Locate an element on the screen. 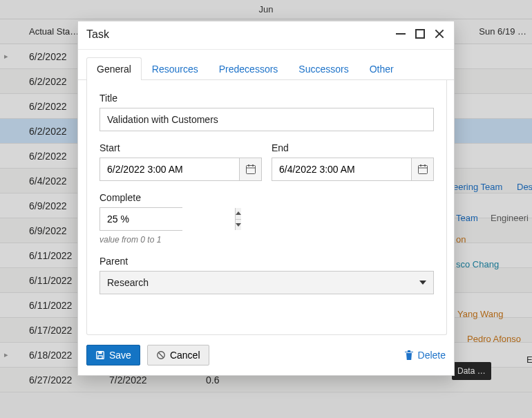 The height and width of the screenshot is (418, 532). minimize-icon is located at coordinates (401, 34).